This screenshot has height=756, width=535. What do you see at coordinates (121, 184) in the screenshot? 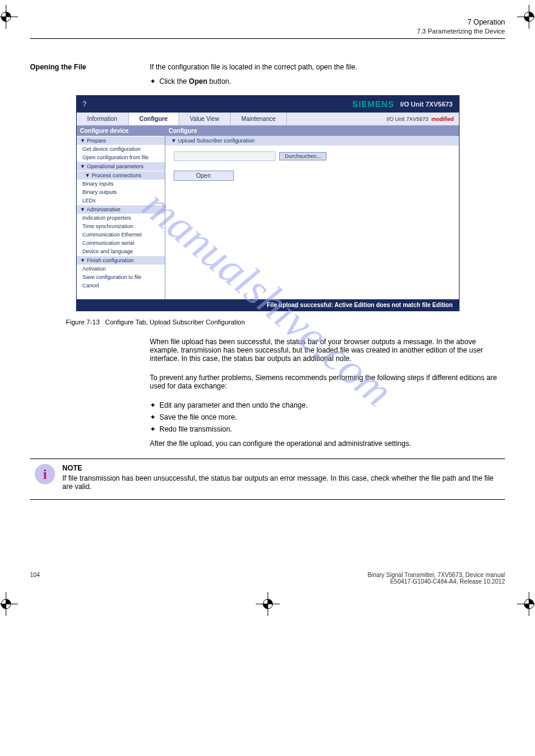
I see `sidebar-item-binary-inputs: Binary inputs` at bounding box center [121, 184].